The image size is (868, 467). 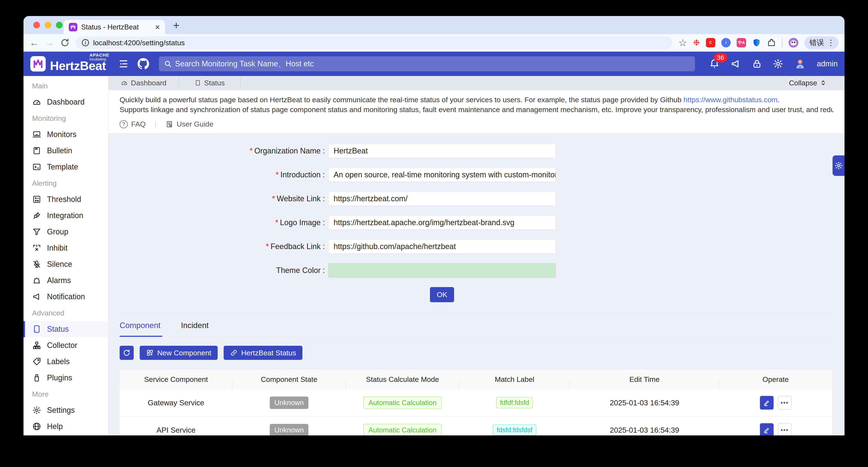 What do you see at coordinates (66, 345) in the screenshot?
I see `sidebar-item-collector: Collector` at bounding box center [66, 345].